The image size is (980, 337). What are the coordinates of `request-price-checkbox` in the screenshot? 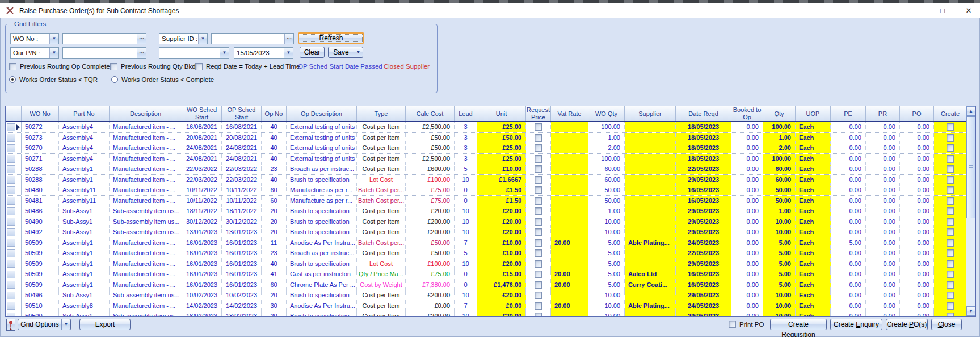 It's located at (538, 232).